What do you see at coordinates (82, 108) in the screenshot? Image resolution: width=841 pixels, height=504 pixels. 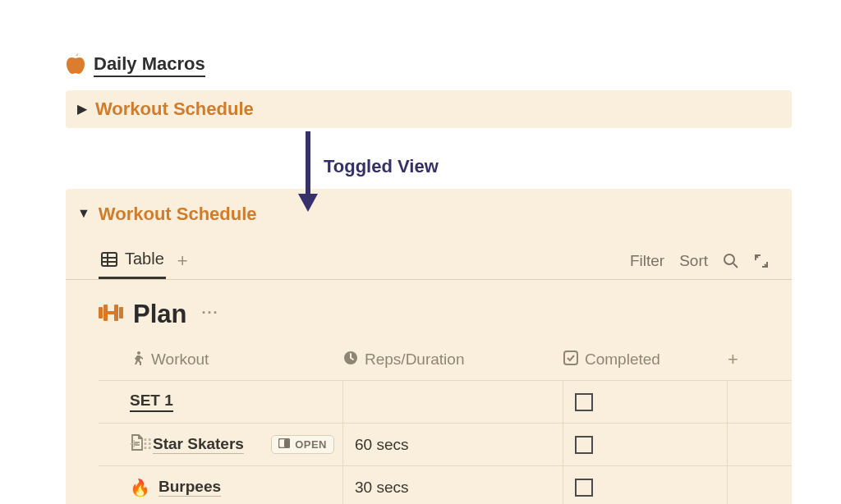 I see `caret-right-icon: ▶` at bounding box center [82, 108].